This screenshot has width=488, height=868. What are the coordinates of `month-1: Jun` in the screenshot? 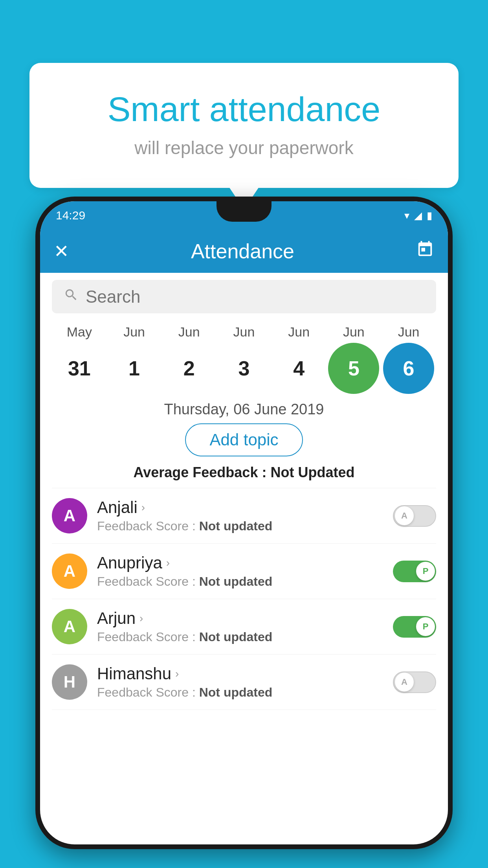 It's located at (134, 332).